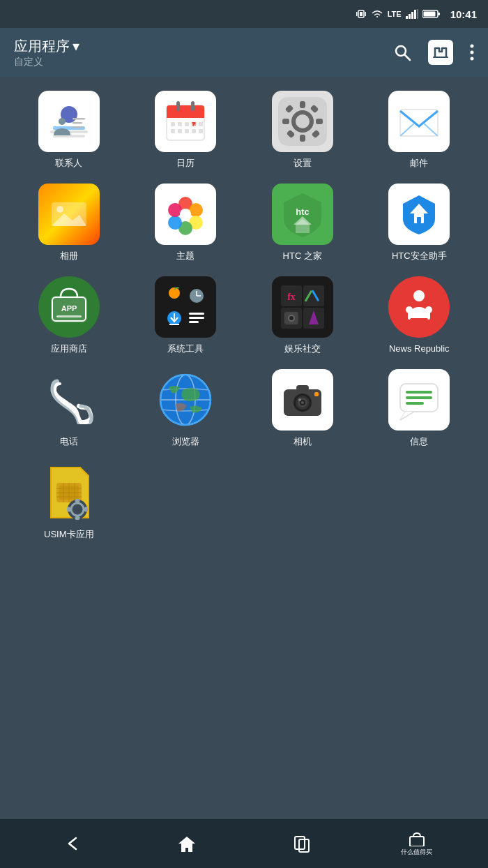  What do you see at coordinates (186, 315) in the screenshot?
I see `app-systemtools: 系统工具` at bounding box center [186, 315].